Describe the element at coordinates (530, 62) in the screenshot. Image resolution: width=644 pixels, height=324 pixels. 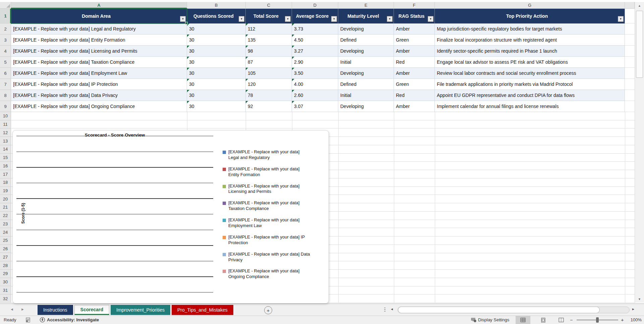
I see `cell-G5: Engage local tax advisor to assess PE ri…` at that location.